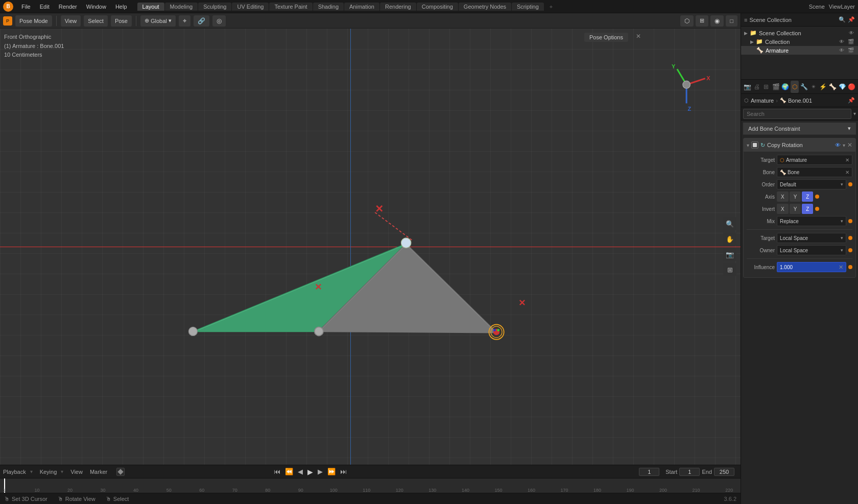 This screenshot has height=504, width=858. I want to click on view-btn: View, so click(71, 21).